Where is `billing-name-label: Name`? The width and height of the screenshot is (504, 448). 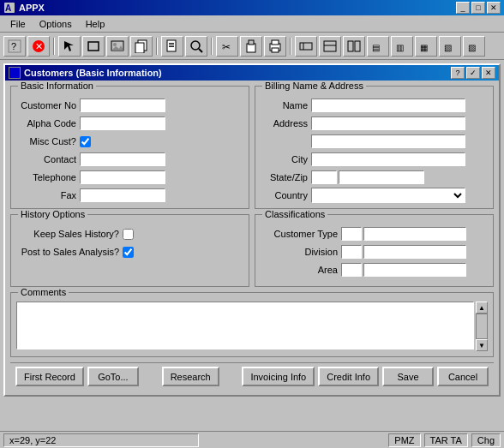
billing-name-label: Name is located at coordinates (285, 105).